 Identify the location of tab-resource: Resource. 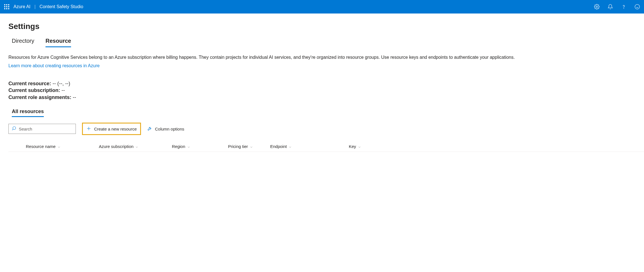
(58, 42).